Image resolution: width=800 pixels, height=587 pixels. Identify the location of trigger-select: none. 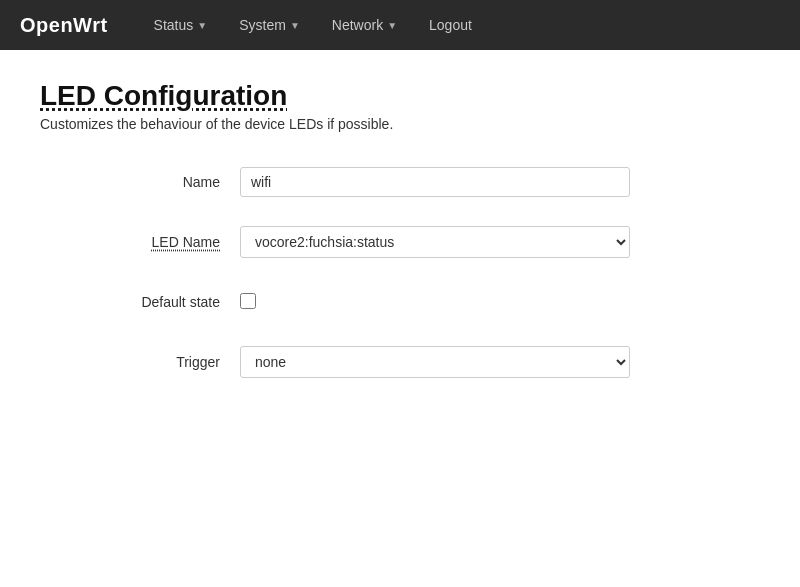
(435, 362).